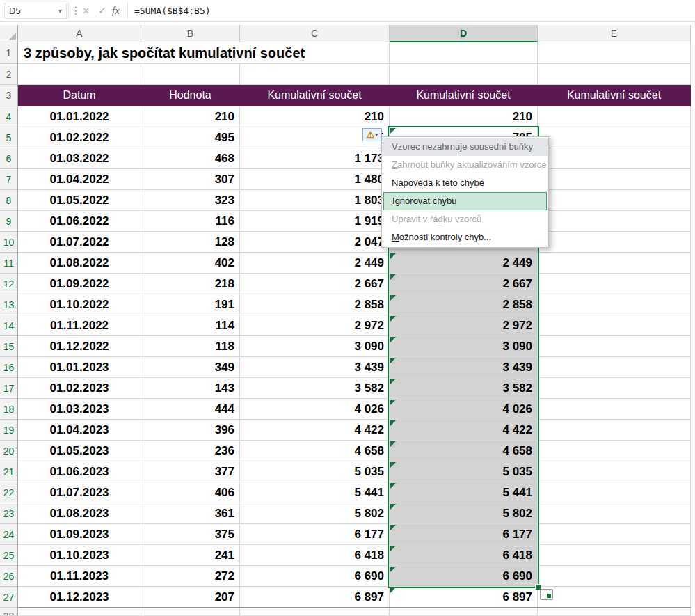  I want to click on cell-A9: 01.06.2022, so click(79, 221).